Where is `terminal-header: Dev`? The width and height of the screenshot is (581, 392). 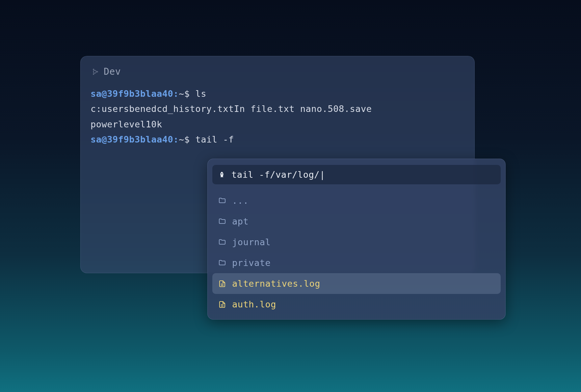
terminal-header: Dev is located at coordinates (277, 72).